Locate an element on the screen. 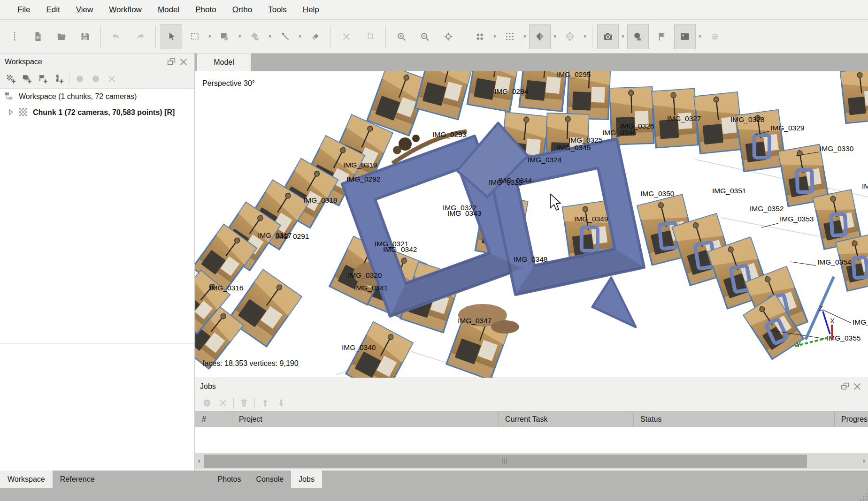  tree-item: Workspace (1 chunks, 72 cameras) is located at coordinates (97, 97).